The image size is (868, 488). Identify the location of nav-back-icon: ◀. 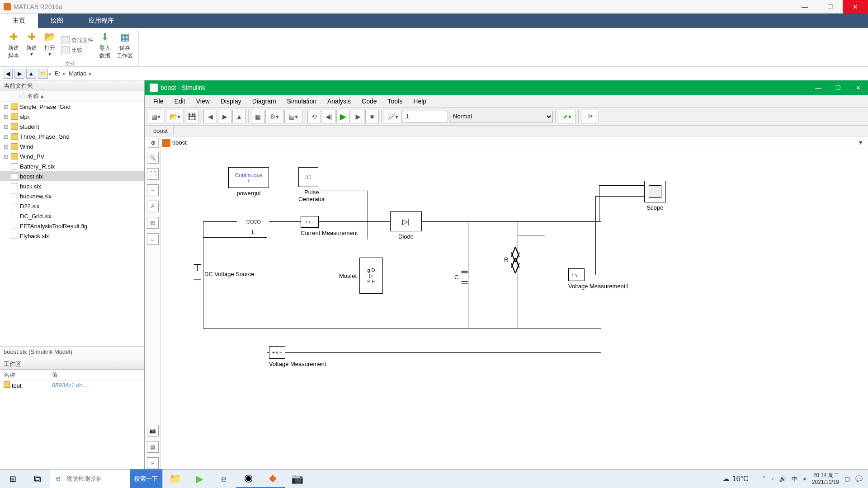
(8, 74).